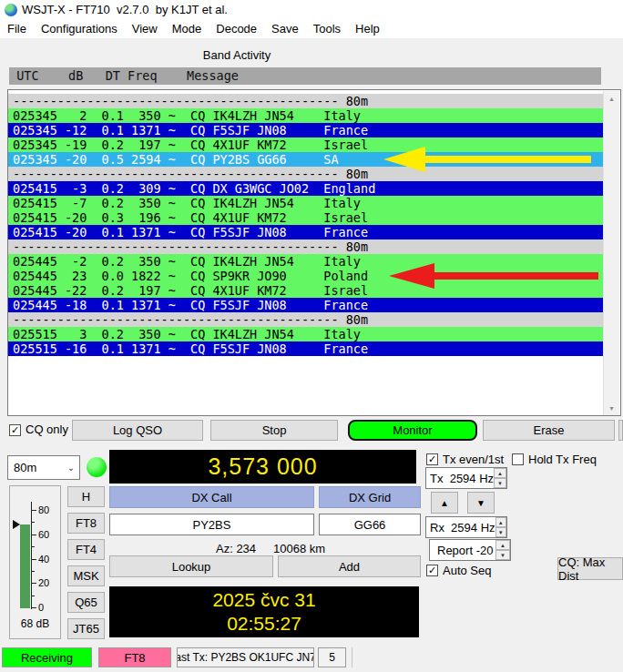 This screenshot has height=672, width=623. Describe the element at coordinates (285, 29) in the screenshot. I see `menu-save: Save` at that location.